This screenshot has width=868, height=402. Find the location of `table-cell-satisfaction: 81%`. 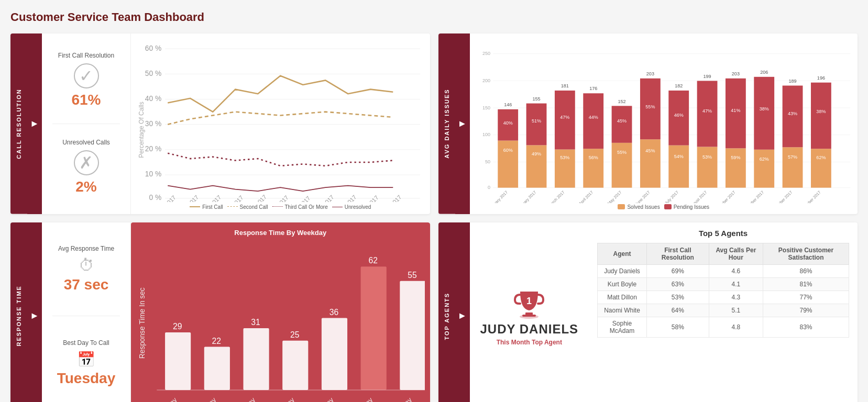

table-cell-satisfaction: 81% is located at coordinates (806, 284).